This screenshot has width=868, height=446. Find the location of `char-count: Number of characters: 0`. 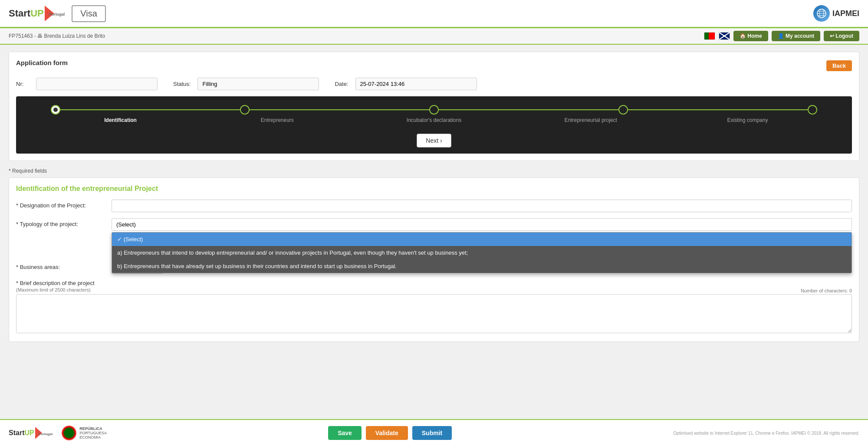

char-count: Number of characters: 0 is located at coordinates (826, 291).